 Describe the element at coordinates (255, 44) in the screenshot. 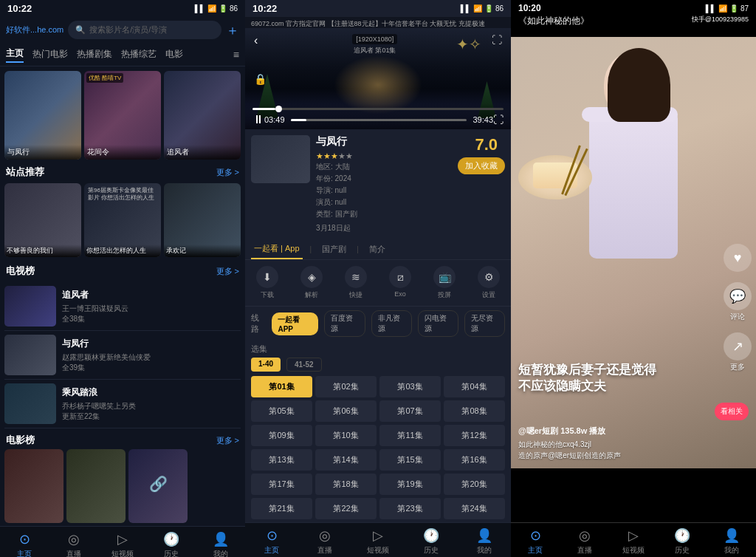

I see `back-button: ‹` at that location.